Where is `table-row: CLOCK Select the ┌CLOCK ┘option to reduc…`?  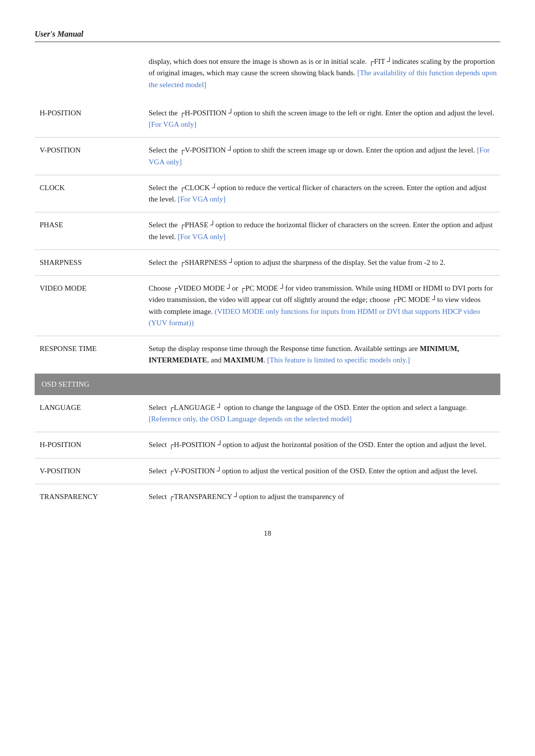 table-row: CLOCK Select the ┌CLOCK ┘option to reduc… is located at coordinates (268, 194).